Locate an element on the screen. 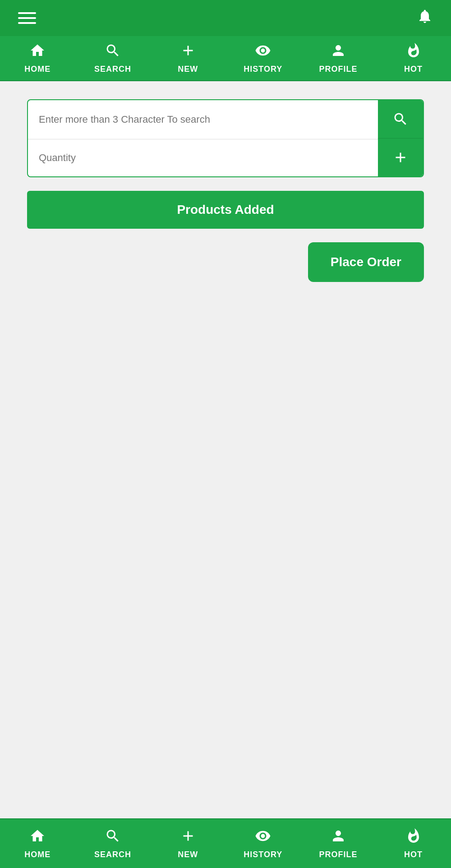  products-added-button: Products Added is located at coordinates (226, 210).